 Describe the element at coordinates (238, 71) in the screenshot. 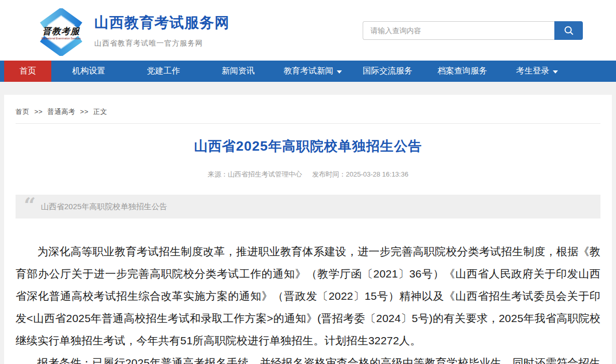

I see `nav-item-label: 新闻资讯` at that location.